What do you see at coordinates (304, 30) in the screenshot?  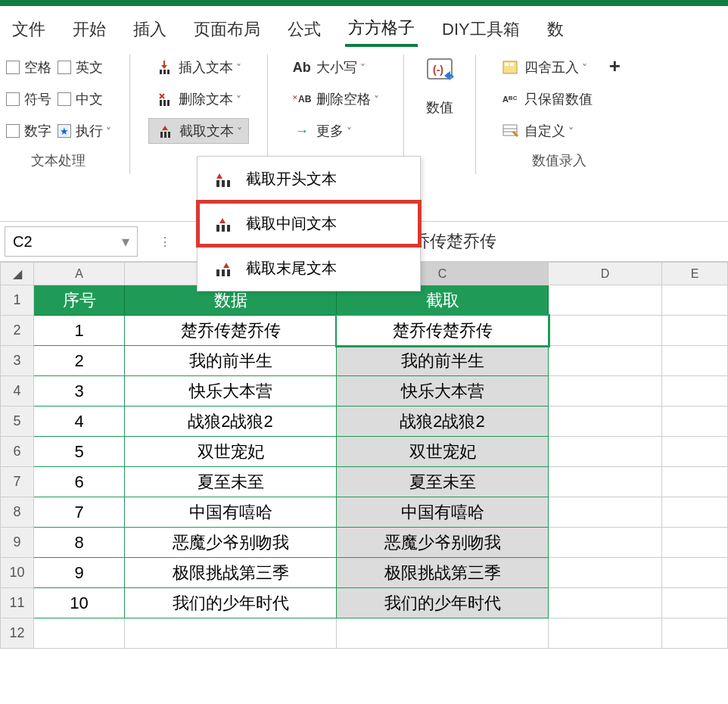 I see `tab-formulas: 公式` at bounding box center [304, 30].